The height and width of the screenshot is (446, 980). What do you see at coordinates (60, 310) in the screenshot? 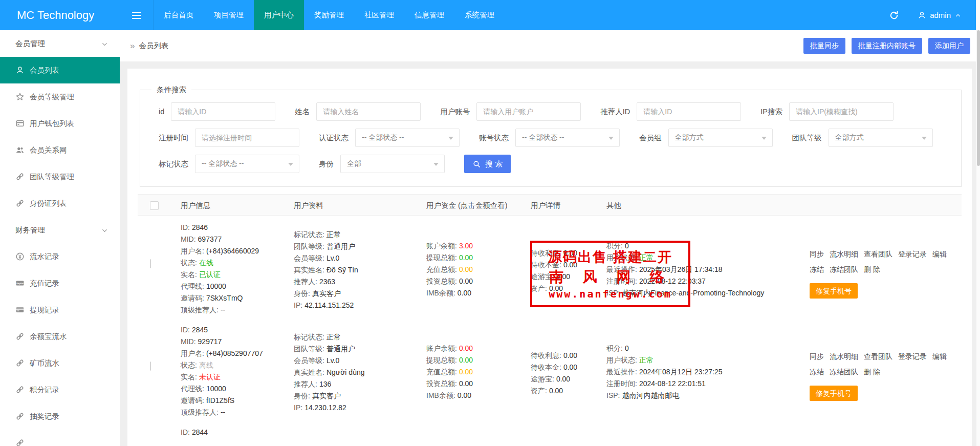
I see `sidebar-item-withdraw-records: 提现记录` at bounding box center [60, 310].